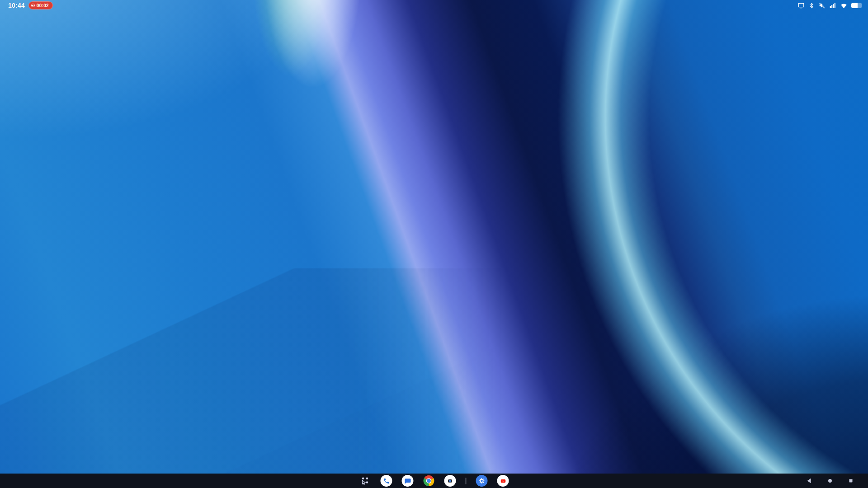  What do you see at coordinates (856, 5) in the screenshot?
I see `battery-icon` at bounding box center [856, 5].